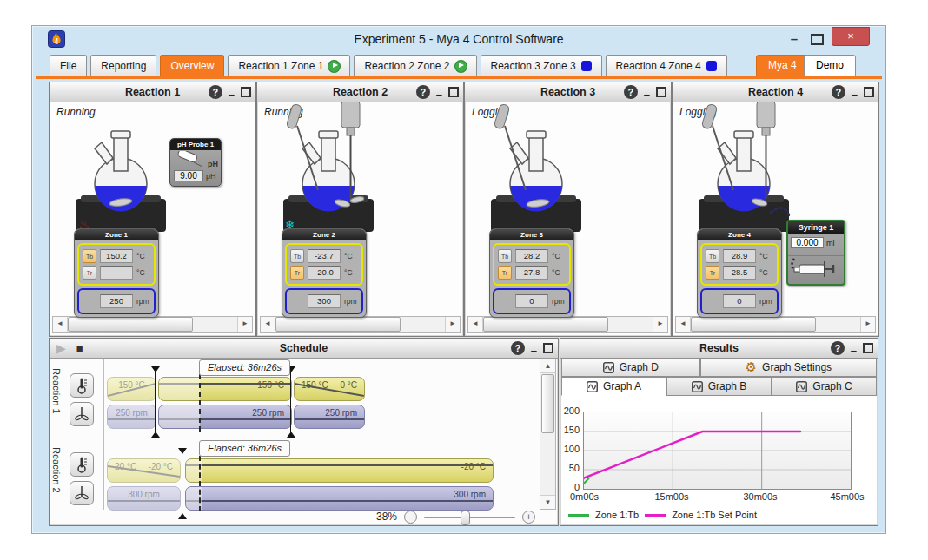 This screenshot has height=560, width=928. I want to click on temp-unit: °C, so click(559, 273).